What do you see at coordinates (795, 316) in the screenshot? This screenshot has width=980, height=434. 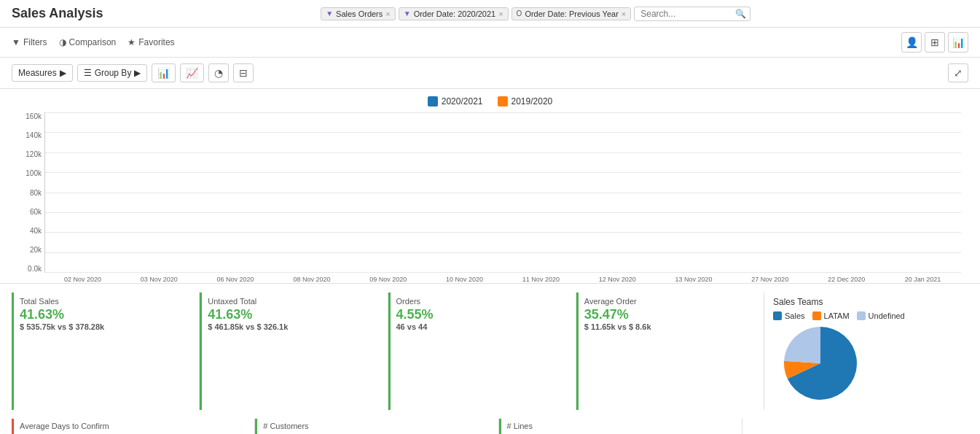 I see `pie-legend-label: Sales` at bounding box center [795, 316].